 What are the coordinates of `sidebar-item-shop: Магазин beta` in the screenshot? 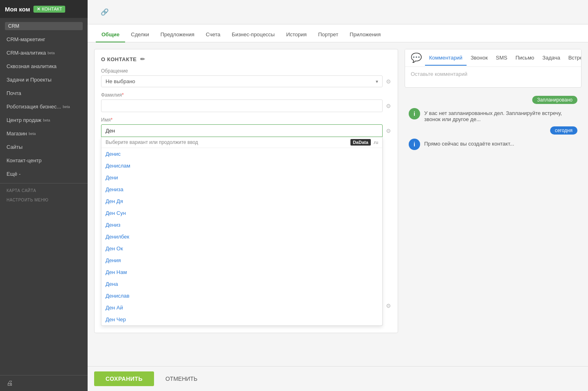 It's located at (44, 134).